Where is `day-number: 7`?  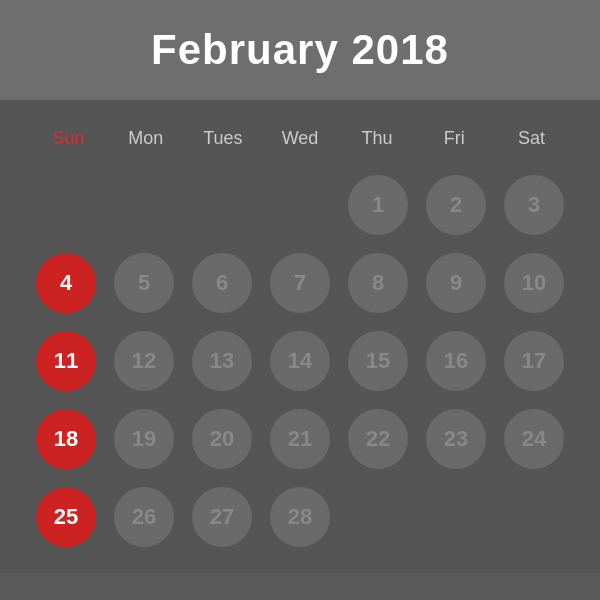 day-number: 7 is located at coordinates (300, 283).